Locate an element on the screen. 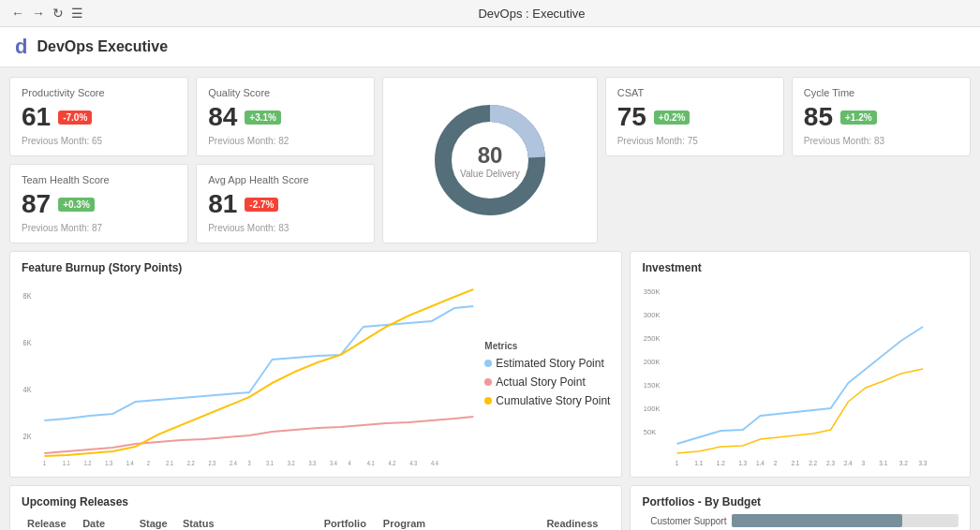  col-readiness: Readiness is located at coordinates (575, 523).